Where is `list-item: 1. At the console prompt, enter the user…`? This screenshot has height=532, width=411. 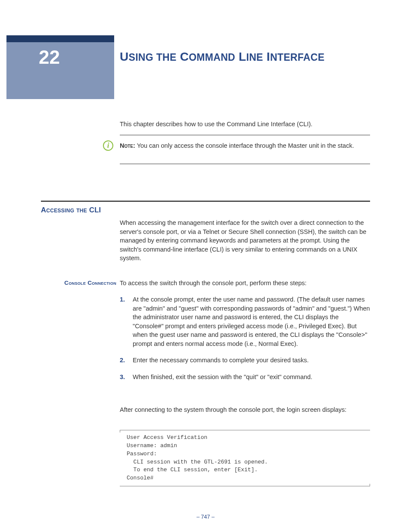
list-item: 1. At the console prompt, enter the user… is located at coordinates (245, 321).